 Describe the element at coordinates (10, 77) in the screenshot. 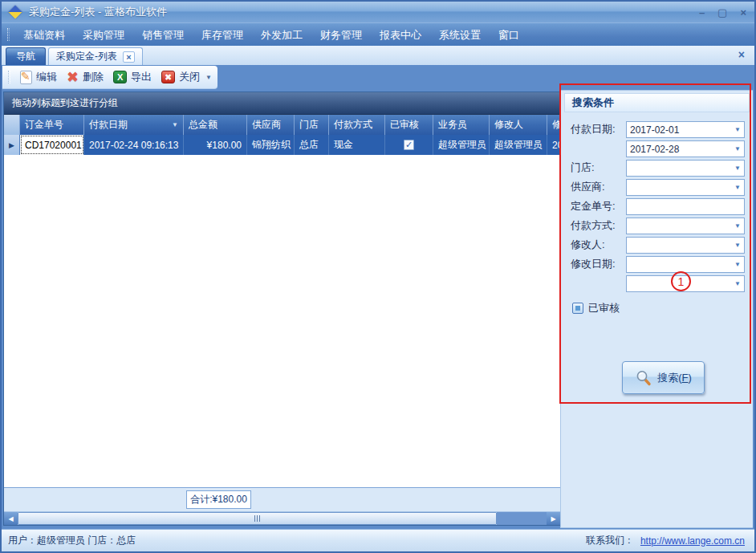

I see `toolbar-grip` at that location.